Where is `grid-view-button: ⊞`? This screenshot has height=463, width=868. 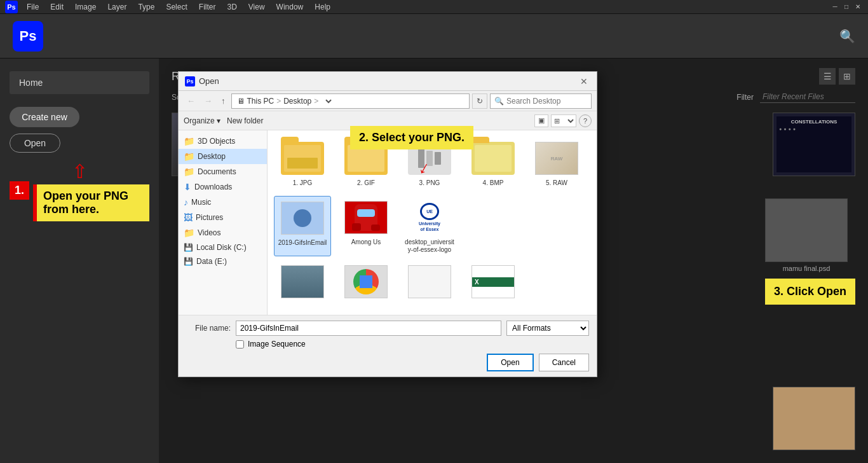 grid-view-button: ⊞ is located at coordinates (847, 76).